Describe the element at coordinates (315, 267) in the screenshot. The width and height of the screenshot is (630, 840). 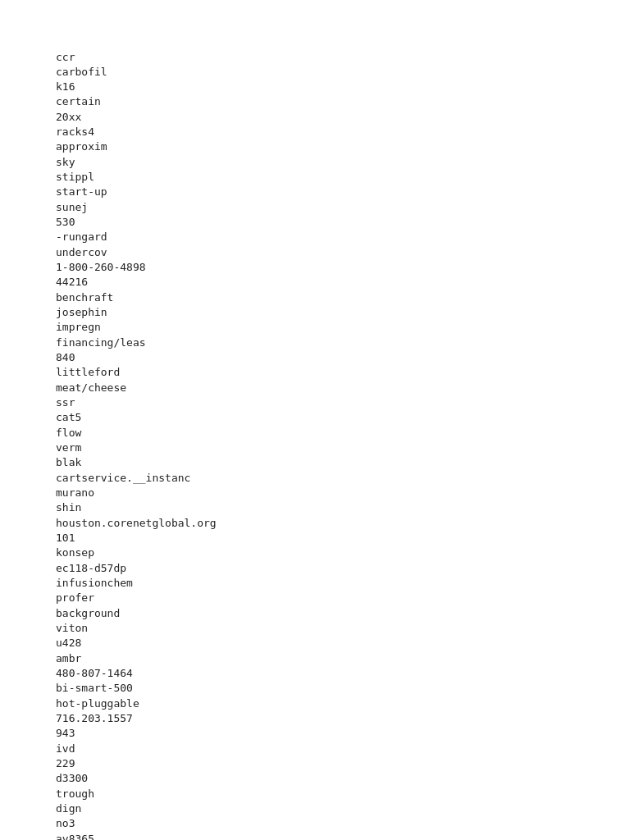
I see `list-item: 1-800-260-4898` at that location.